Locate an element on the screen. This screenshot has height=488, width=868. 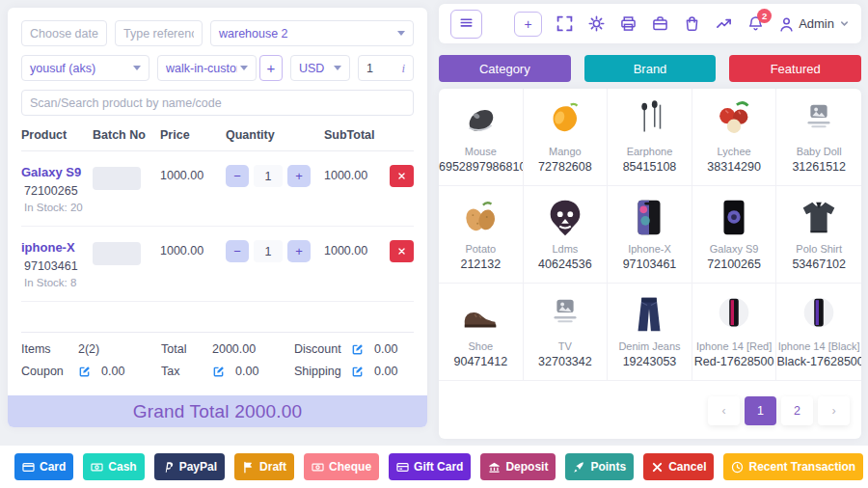
warehouse-select: warehouse 2 is located at coordinates (312, 33).